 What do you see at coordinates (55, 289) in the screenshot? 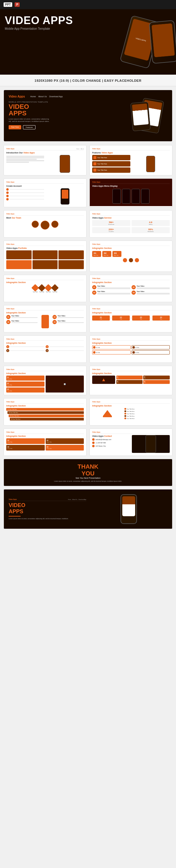
I see `diamond-item-4: Your Title` at bounding box center [55, 289].